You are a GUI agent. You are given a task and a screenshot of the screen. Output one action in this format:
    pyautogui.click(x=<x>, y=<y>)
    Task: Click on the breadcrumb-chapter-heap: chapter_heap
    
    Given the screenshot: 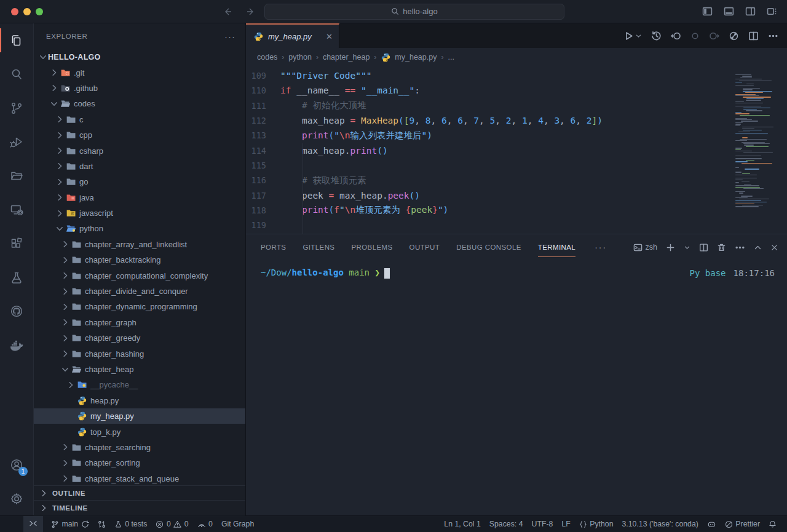 What is the action you would take?
    pyautogui.click(x=346, y=57)
    